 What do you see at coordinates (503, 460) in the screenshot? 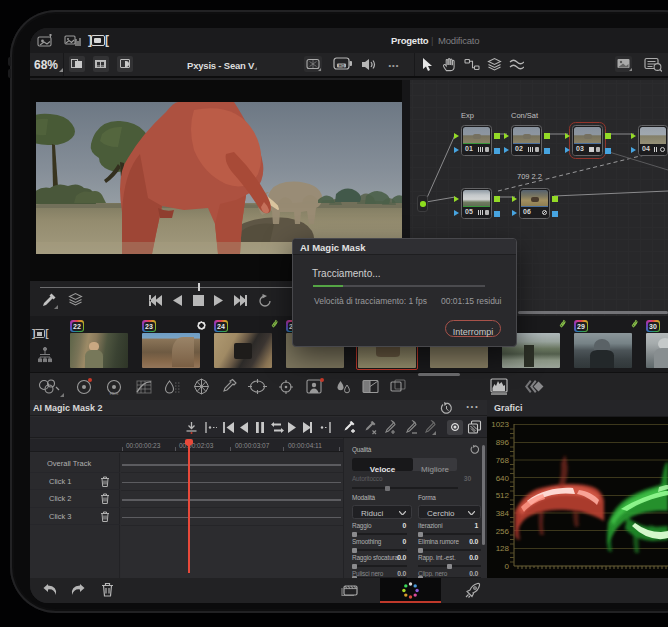
I see `svg-text: 768` at bounding box center [503, 460].